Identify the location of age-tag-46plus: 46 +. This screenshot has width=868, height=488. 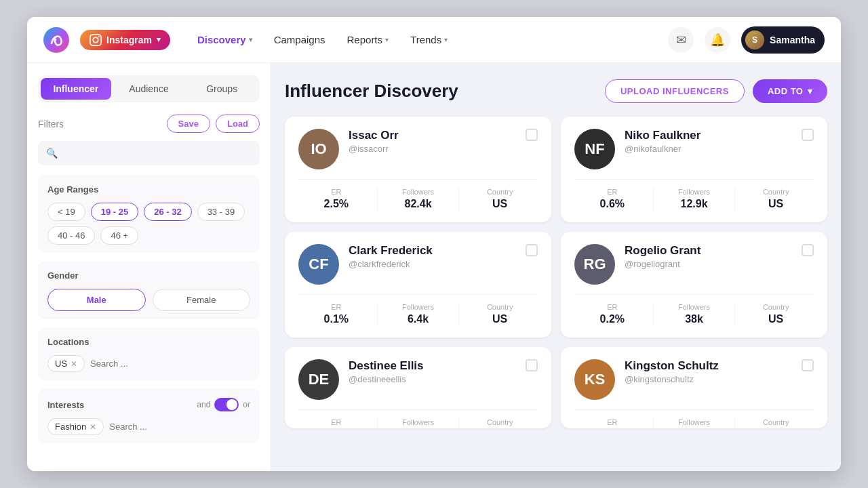
(119, 236).